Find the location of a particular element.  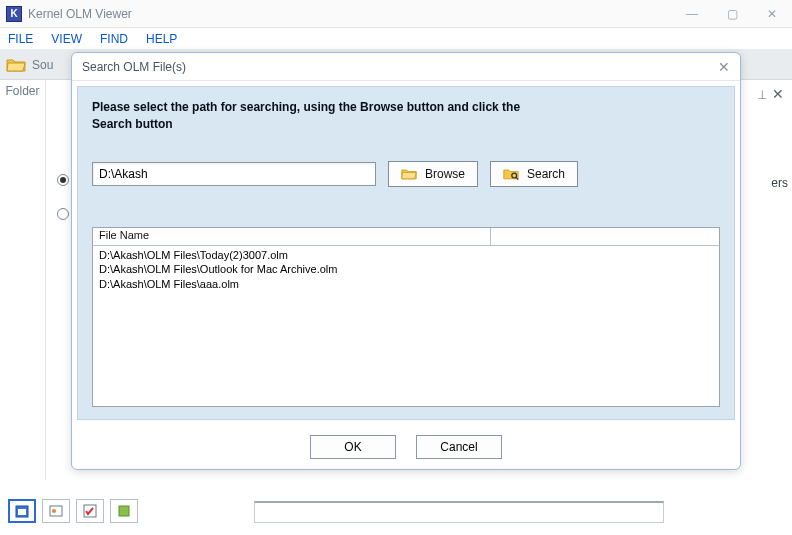

minimize-button: — is located at coordinates (692, 14).